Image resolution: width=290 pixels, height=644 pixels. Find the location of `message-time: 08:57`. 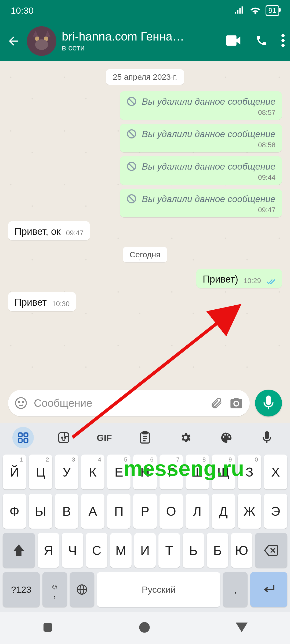

message-time: 08:57 is located at coordinates (267, 113).